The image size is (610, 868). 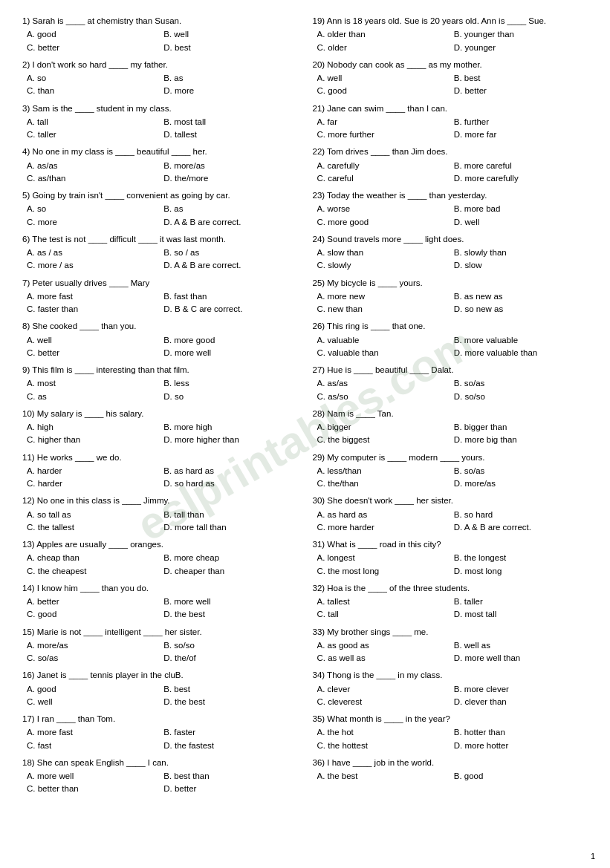 I want to click on options-grid: A. mostB. lessC. asD. so, so click(x=162, y=391).